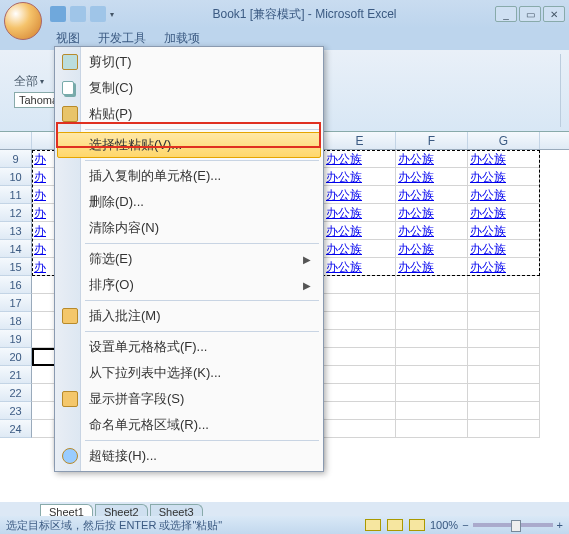 This screenshot has height=534, width=569. Describe the element at coordinates (16, 375) in the screenshot. I see `row-header: 21` at that location.